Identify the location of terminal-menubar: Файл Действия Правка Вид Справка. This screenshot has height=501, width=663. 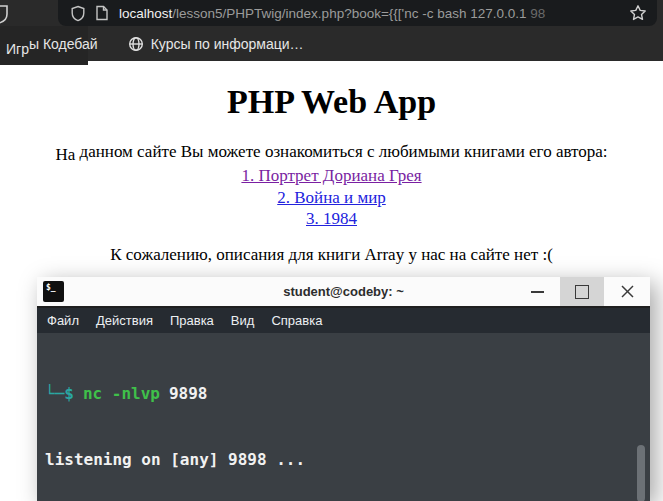
(344, 320).